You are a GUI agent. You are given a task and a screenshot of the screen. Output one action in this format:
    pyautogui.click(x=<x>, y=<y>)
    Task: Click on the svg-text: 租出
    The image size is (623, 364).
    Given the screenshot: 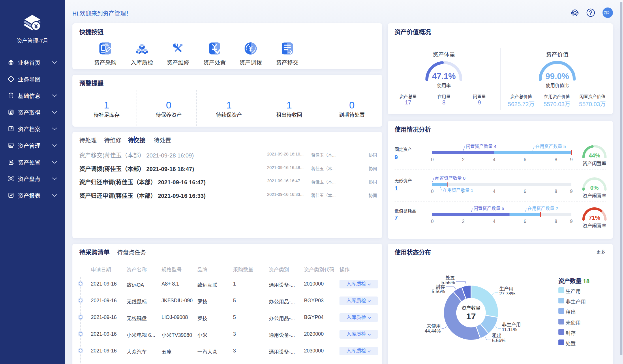 What is the action you would take?
    pyautogui.click(x=497, y=335)
    